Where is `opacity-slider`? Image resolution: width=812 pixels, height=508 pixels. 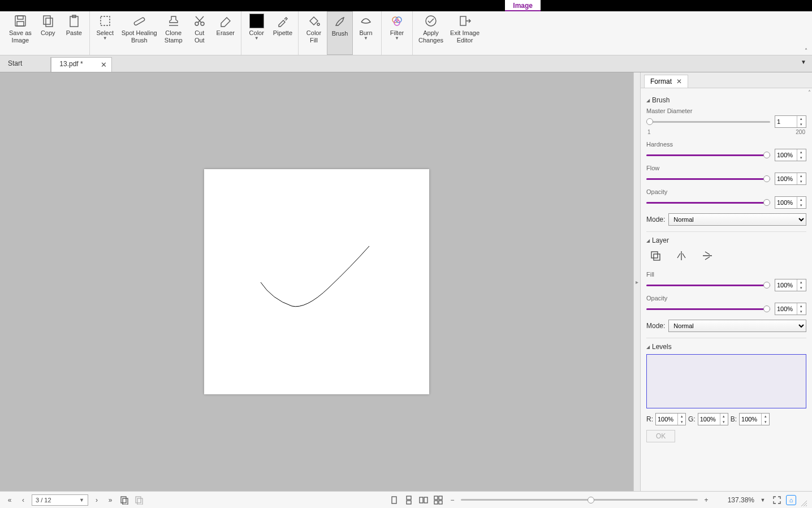
opacity-slider is located at coordinates (708, 203).